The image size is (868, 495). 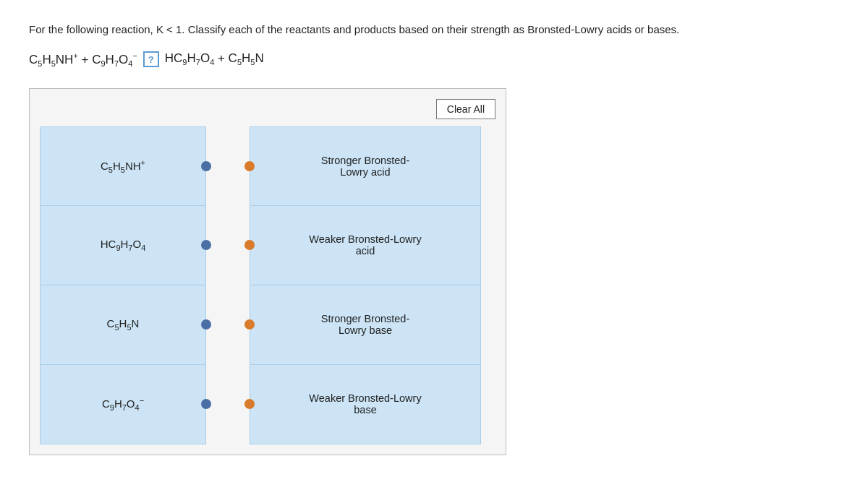 What do you see at coordinates (268, 109) in the screenshot?
I see `clear-all-row: Clear All` at bounding box center [268, 109].